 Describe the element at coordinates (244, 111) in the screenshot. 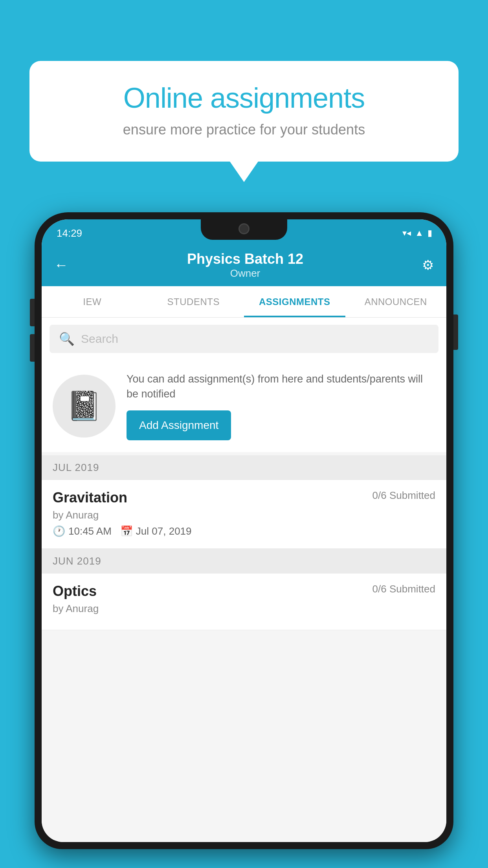

I see `speech-bubble-area: Online assignments ensure more practice …` at that location.